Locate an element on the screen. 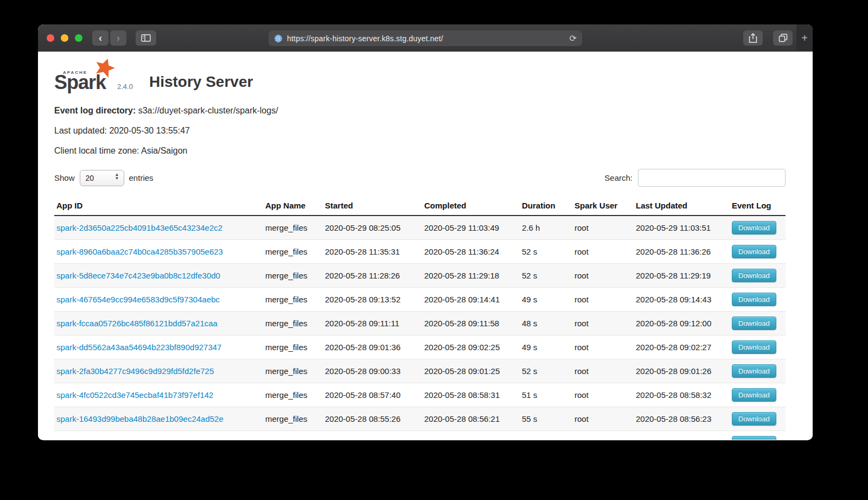  column-header-event-log: Event Log is located at coordinates (757, 206).